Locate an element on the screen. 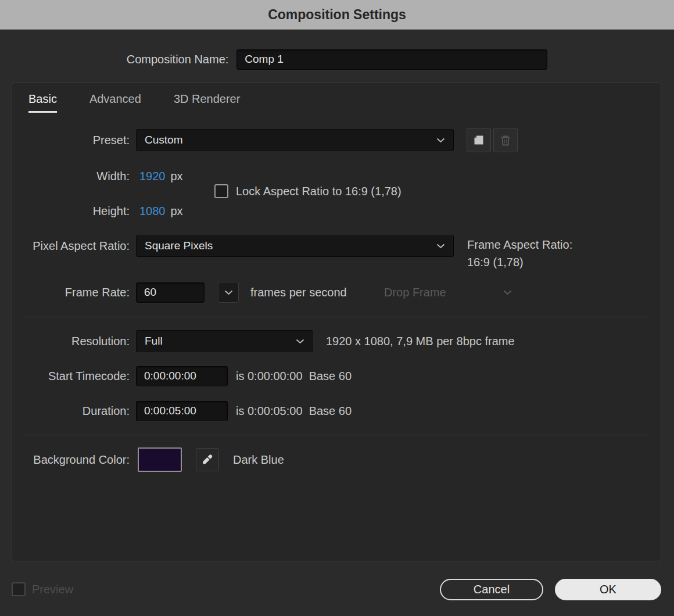 Image resolution: width=674 pixels, height=616 pixels. frame-rate-input is located at coordinates (170, 293).